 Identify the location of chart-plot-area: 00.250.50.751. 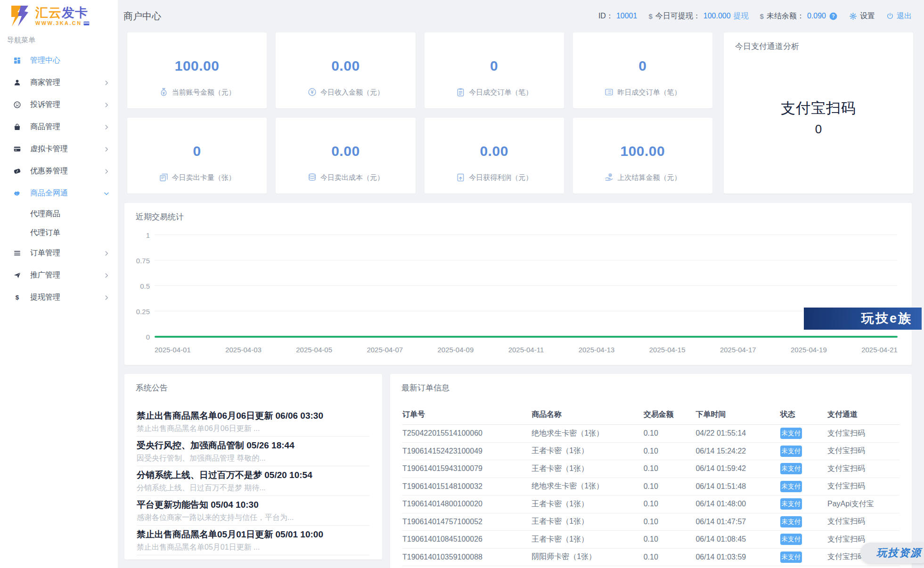
(526, 286).